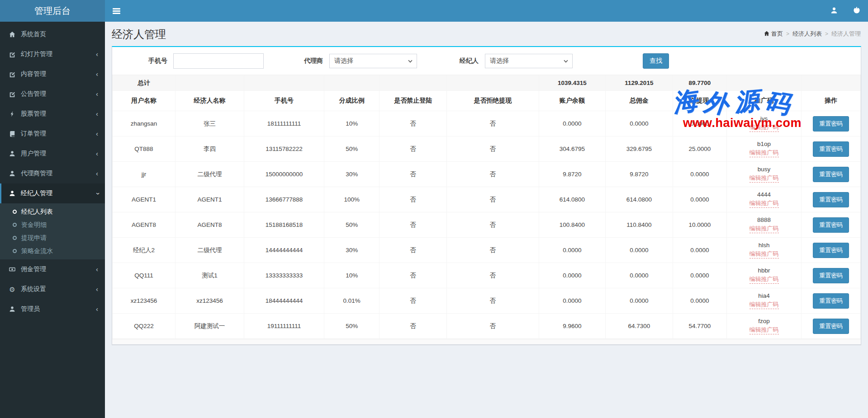 This screenshot has height=418, width=868. Describe the element at coordinates (656, 61) in the screenshot. I see `search-button: 查找` at that location.